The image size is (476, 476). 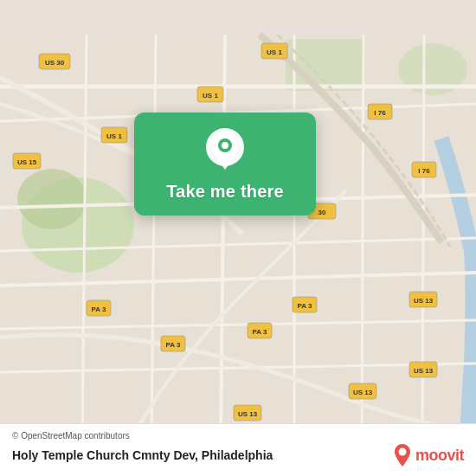 I want to click on location-pin-icon, so click(x=225, y=151).